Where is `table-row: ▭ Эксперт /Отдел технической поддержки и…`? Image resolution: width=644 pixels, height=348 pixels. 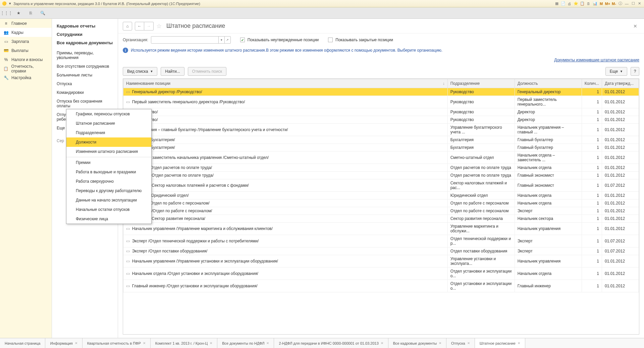
table-row: ▭ Эксперт /Отдел технической поддержки и… is located at coordinates (381, 241).